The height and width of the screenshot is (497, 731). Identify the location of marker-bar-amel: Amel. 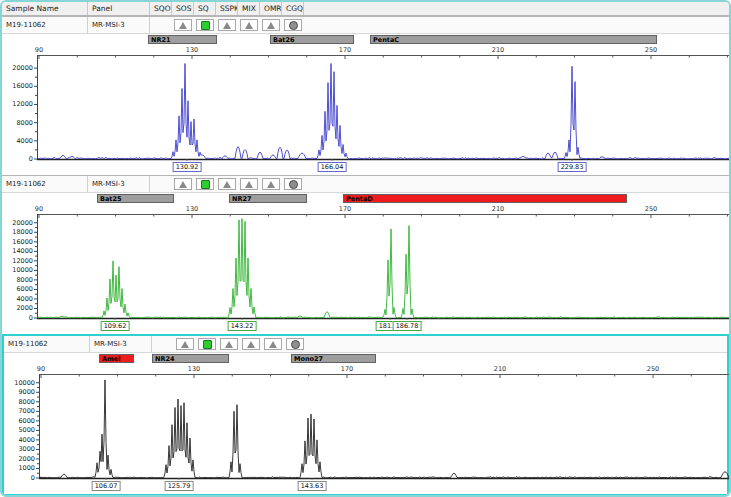
(116, 358).